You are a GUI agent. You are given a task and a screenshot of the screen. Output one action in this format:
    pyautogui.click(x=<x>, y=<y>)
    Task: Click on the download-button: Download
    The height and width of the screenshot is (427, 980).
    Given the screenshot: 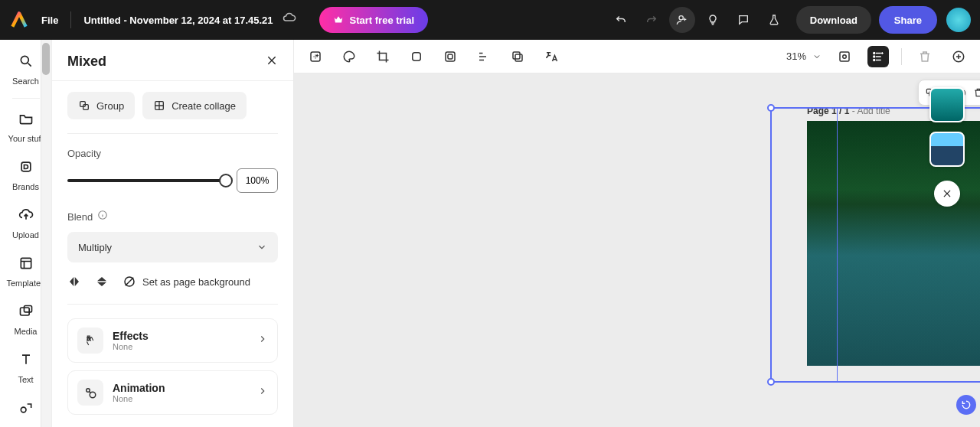 What is the action you would take?
    pyautogui.click(x=834, y=20)
    